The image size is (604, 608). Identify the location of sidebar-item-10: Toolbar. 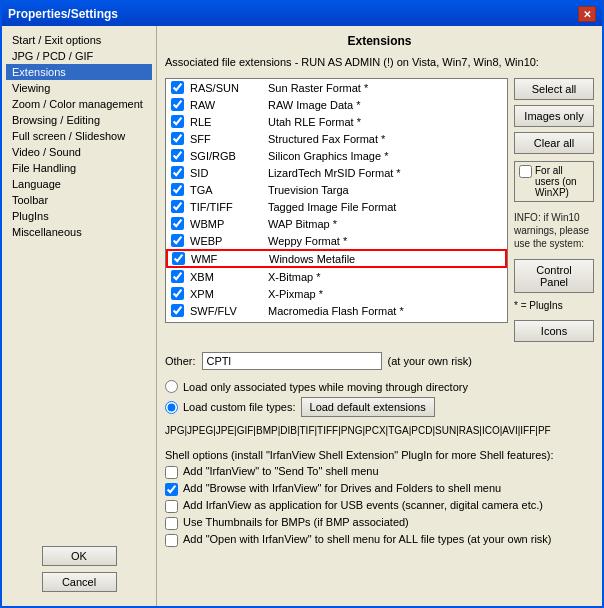
(79, 200).